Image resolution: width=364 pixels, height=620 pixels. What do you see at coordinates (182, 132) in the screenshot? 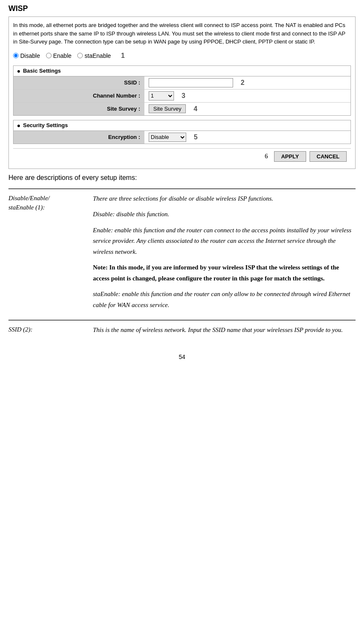
I see `security-settings-panel: ● Security Settings Encryption : Disable…` at bounding box center [182, 132].